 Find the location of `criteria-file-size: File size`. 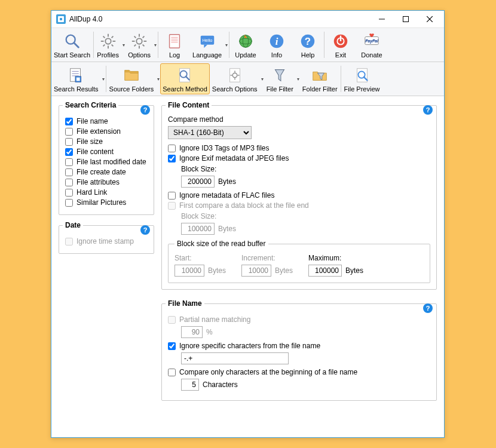

criteria-file-size: File size is located at coordinates (106, 142).